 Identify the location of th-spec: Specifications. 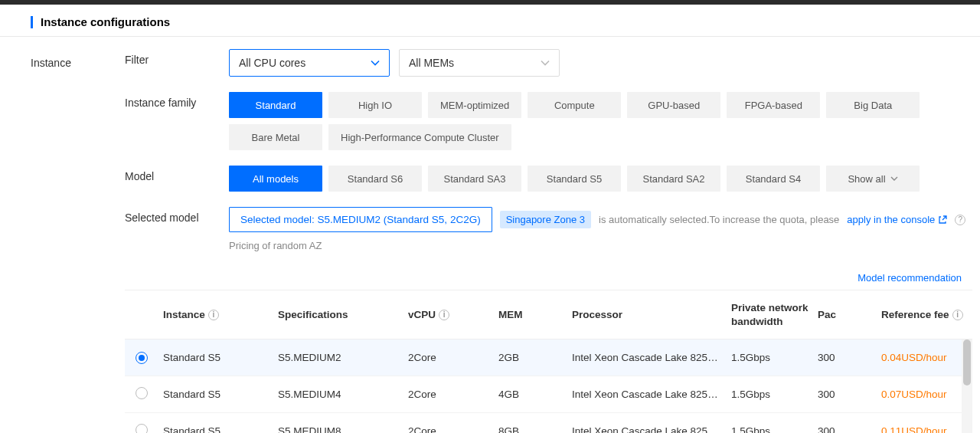
(343, 314).